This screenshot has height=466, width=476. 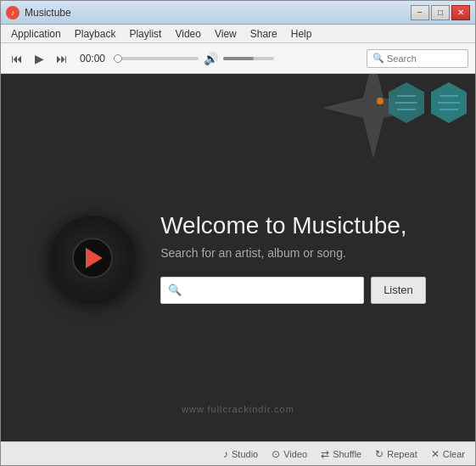 I want to click on menu-share: Share, so click(x=264, y=34).